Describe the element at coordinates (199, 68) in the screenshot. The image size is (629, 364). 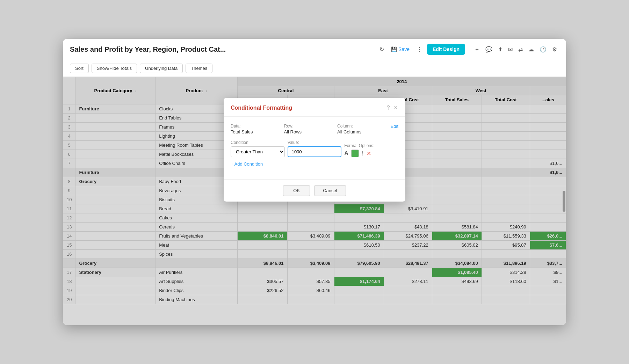
I see `themes-button: Themes` at that location.